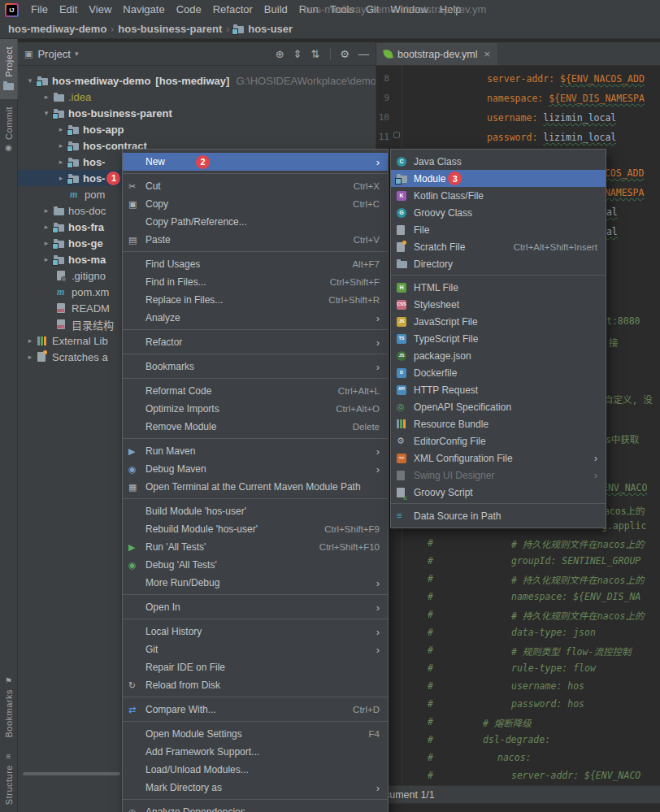  I want to click on tool-window-button: Commit ◉, so click(9, 129).